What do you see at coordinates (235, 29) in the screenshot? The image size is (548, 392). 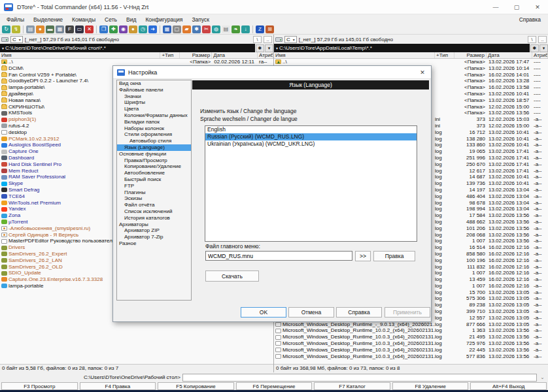 I see `eco-icon: ❧` at bounding box center [235, 29].